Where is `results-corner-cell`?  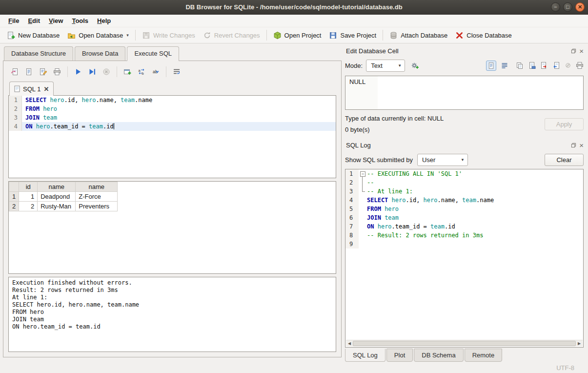 results-corner-cell is located at coordinates (14, 187).